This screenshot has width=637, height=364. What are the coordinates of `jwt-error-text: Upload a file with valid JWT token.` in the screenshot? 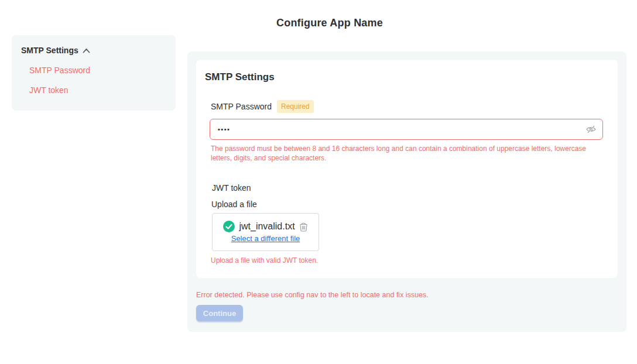 It's located at (265, 260).